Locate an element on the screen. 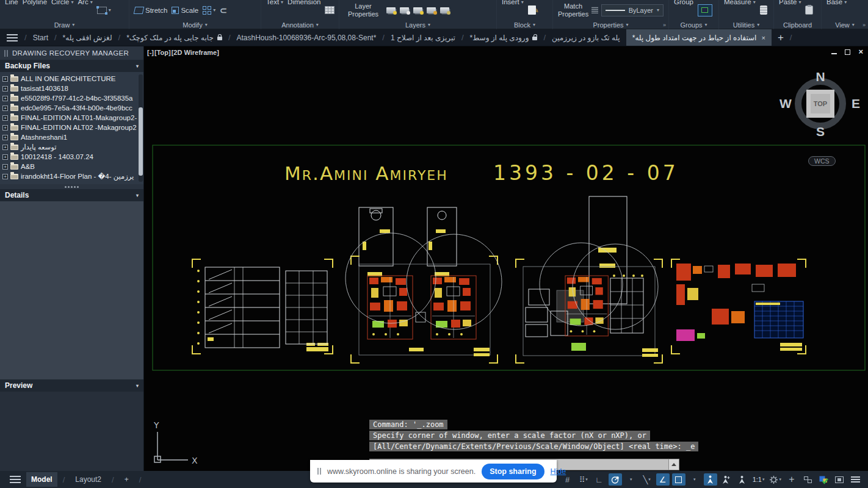 This screenshot has height=488, width=868. array-tool: ▾ is located at coordinates (209, 10).